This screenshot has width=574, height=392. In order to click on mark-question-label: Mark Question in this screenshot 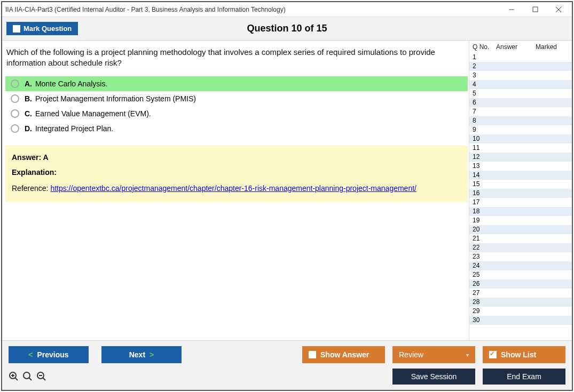, I will do `click(48, 29)`.